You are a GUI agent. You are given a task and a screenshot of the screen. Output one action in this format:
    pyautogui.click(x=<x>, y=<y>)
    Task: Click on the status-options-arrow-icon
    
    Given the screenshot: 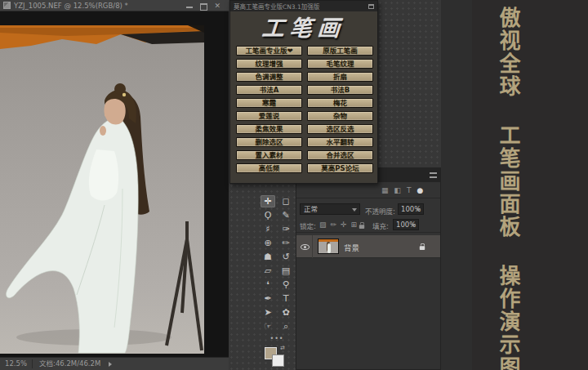 What is the action you would take?
    pyautogui.click(x=110, y=364)
    